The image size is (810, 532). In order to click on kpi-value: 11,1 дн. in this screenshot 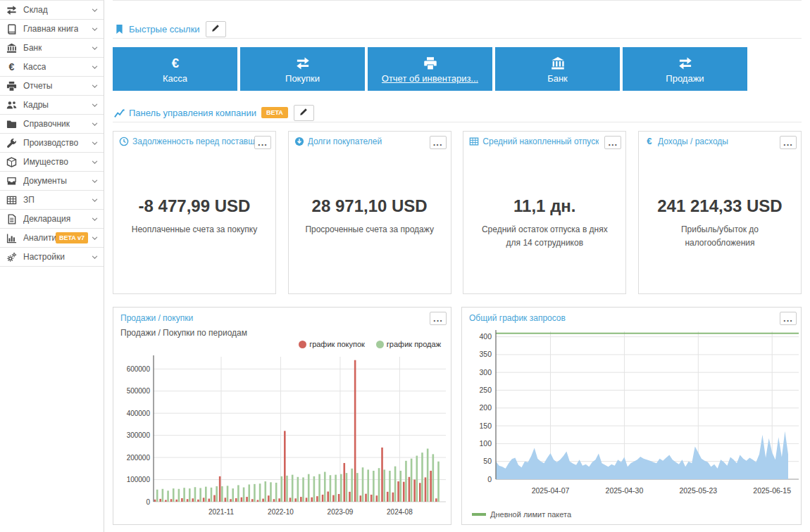, I will do `click(544, 206)`.